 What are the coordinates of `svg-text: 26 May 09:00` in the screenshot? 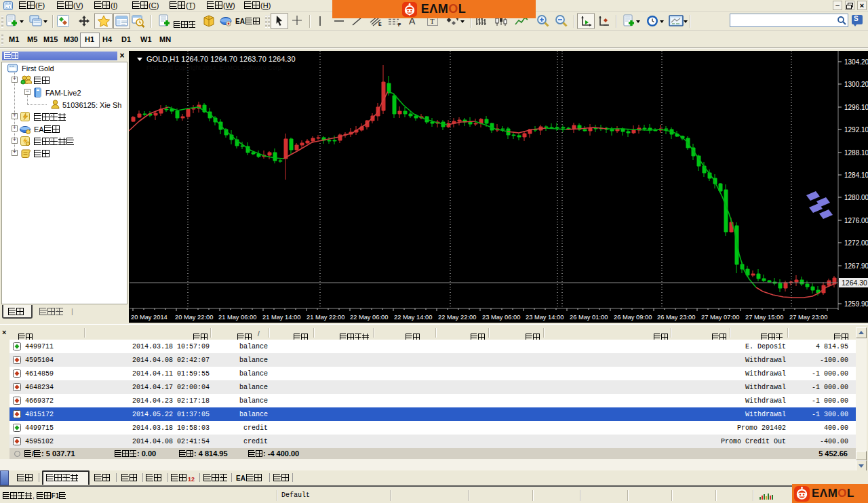 It's located at (633, 317).